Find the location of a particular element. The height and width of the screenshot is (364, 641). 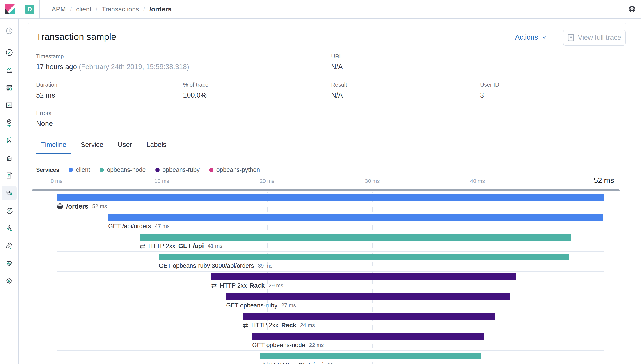

page-title: Transaction sample is located at coordinates (76, 37).